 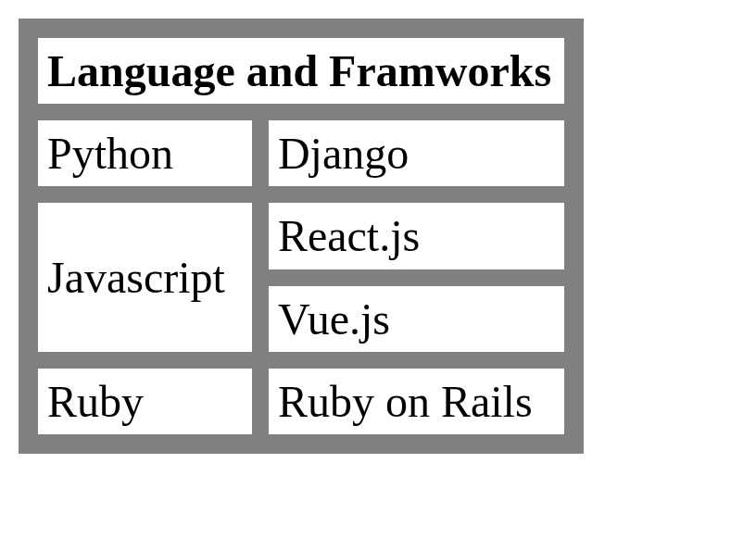 I want to click on language-cell: Ruby, so click(x=145, y=402).